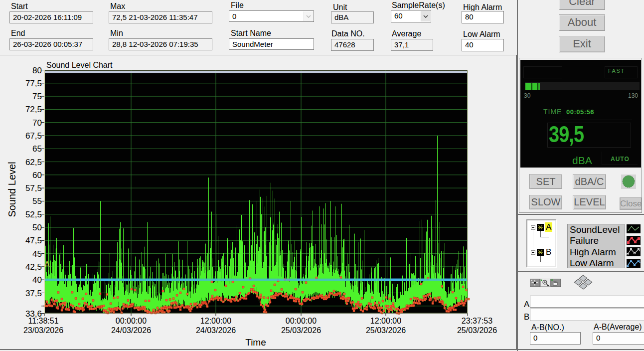 This screenshot has width=644, height=351. Describe the element at coordinates (80, 65) in the screenshot. I see `svg-text: Sound Level Chart` at that location.